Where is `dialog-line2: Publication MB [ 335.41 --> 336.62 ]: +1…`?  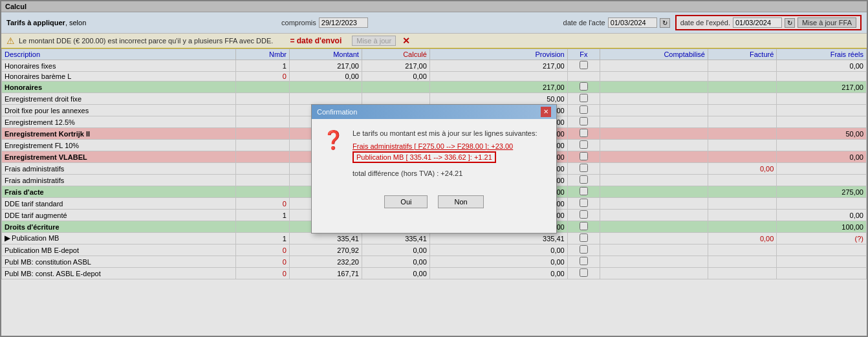
dialog-line2: Publication MB [ 335.41 --> 336.62 ]: +1… is located at coordinates (424, 157).